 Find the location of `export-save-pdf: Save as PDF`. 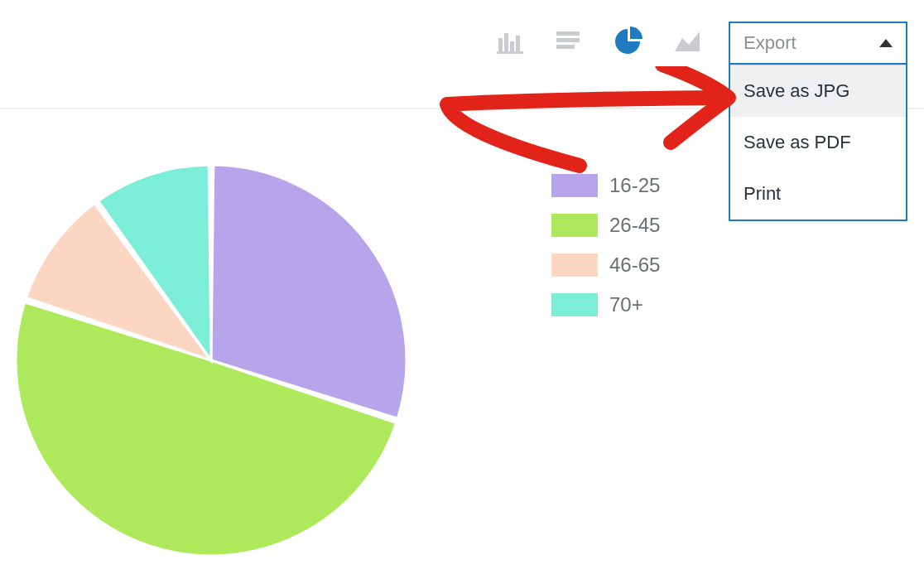

export-save-pdf: Save as PDF is located at coordinates (818, 142).